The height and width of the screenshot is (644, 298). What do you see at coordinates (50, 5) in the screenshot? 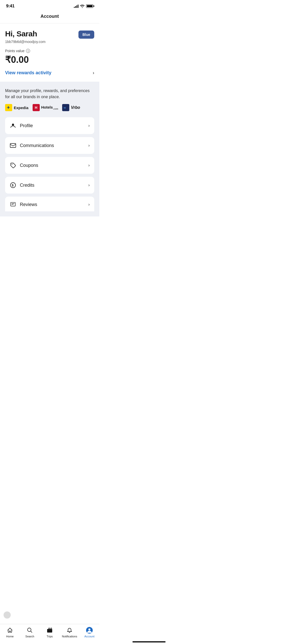
I see `status-bar: 9:41` at bounding box center [50, 5].